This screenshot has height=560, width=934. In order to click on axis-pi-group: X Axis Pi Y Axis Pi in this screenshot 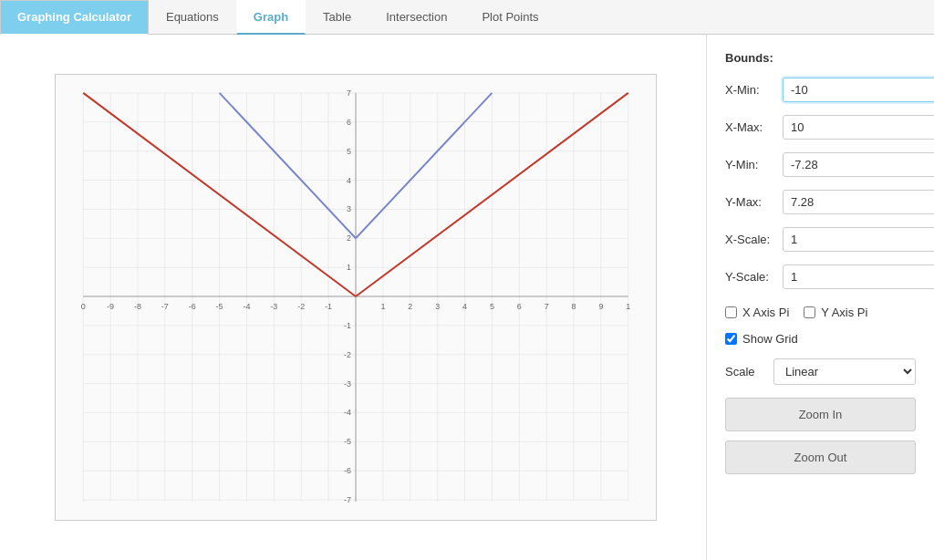, I will do `click(821, 312)`.